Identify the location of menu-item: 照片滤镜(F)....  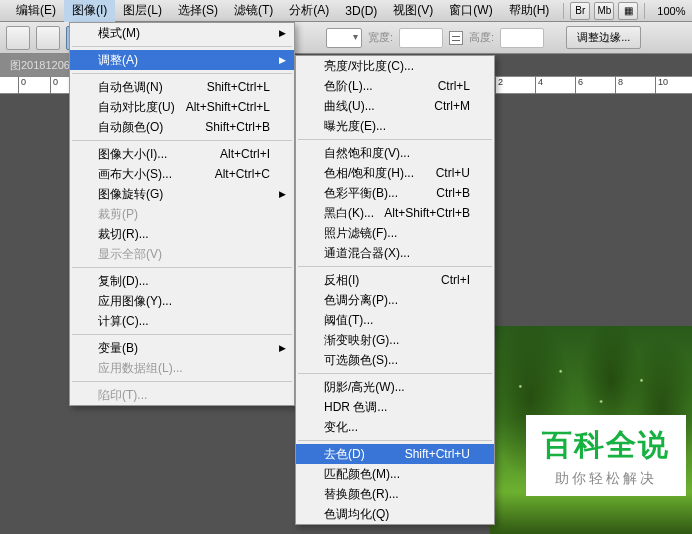
(395, 233).